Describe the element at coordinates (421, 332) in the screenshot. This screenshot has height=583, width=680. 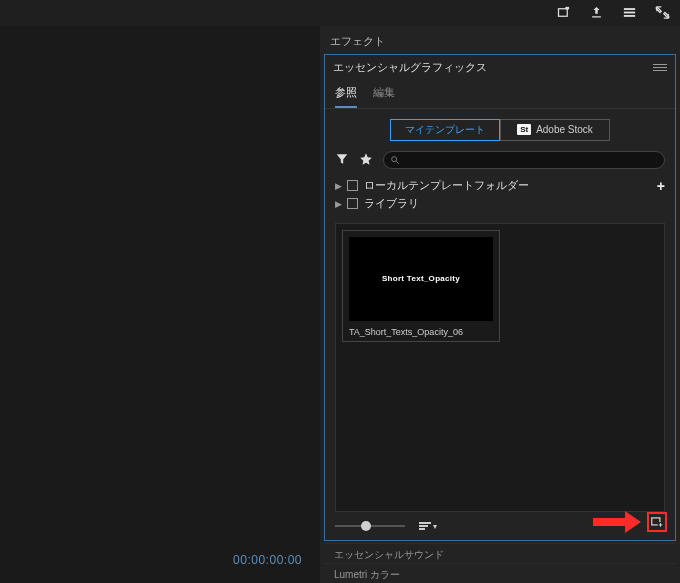
I see `template-name-label: TA_Short_Texts_Opacity_06` at that location.